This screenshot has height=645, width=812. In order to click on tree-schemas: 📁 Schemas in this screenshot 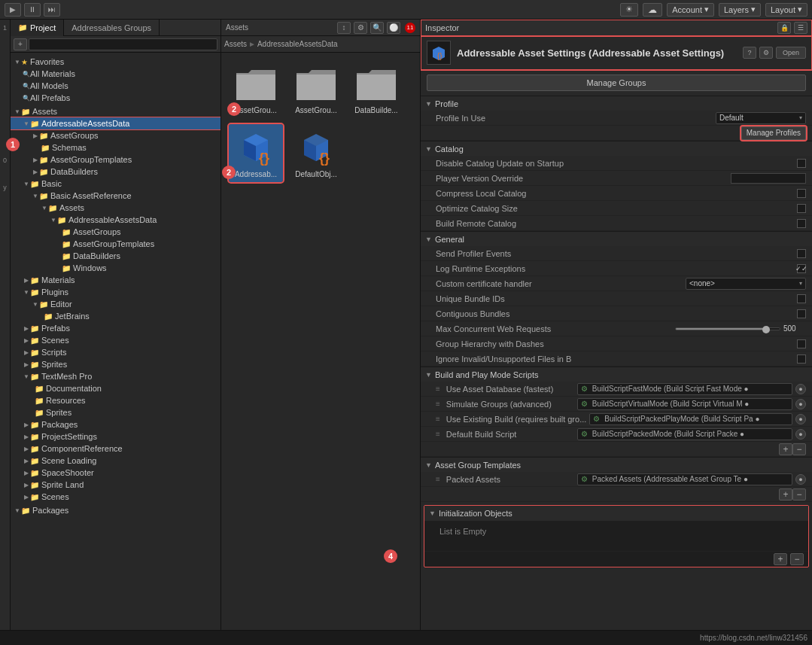, I will do `click(116, 148)`.